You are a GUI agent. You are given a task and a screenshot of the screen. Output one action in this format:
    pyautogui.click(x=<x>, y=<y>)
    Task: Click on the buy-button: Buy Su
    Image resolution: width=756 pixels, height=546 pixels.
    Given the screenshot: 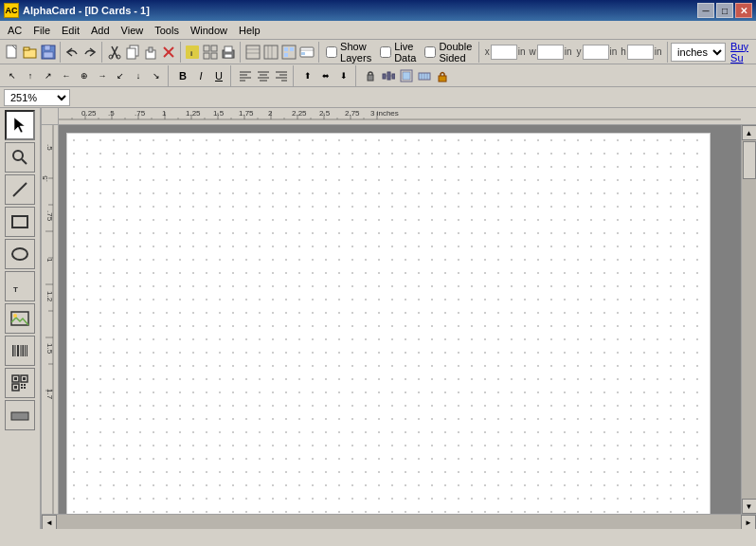 What is the action you would take?
    pyautogui.click(x=739, y=52)
    